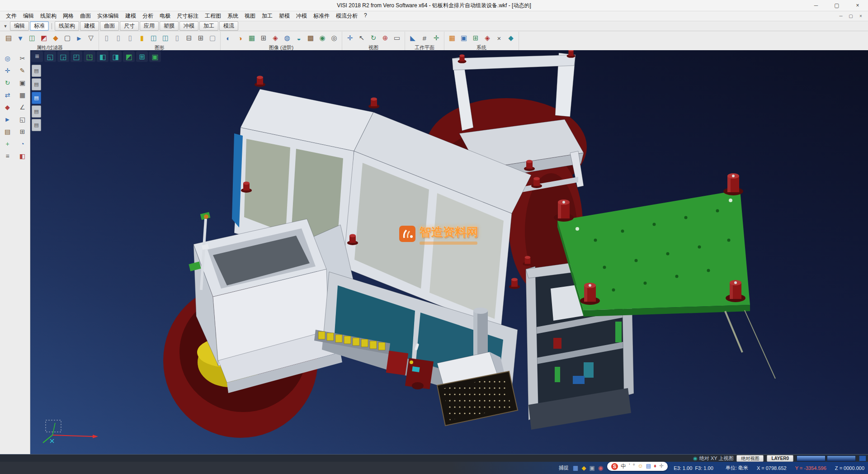 This screenshot has height=474, width=868. Describe the element at coordinates (365, 16) in the screenshot. I see `menu-item-?: ?` at that location.